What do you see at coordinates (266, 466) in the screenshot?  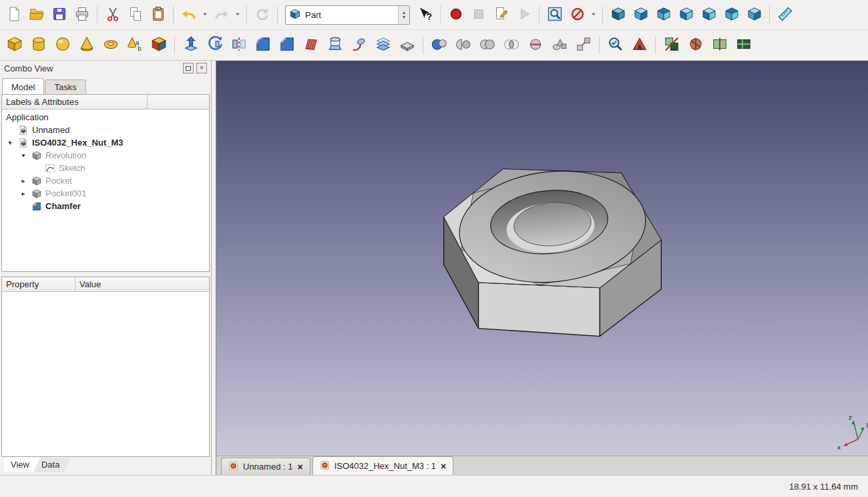 I see `document-tab-unnamed-1: Unnamed : 1×` at bounding box center [266, 466].